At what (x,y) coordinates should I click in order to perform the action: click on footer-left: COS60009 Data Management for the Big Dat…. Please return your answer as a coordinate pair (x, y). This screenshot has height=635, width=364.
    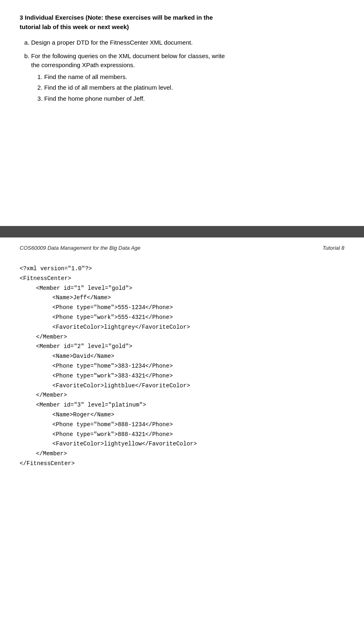
    Looking at the image, I should click on (80, 248).